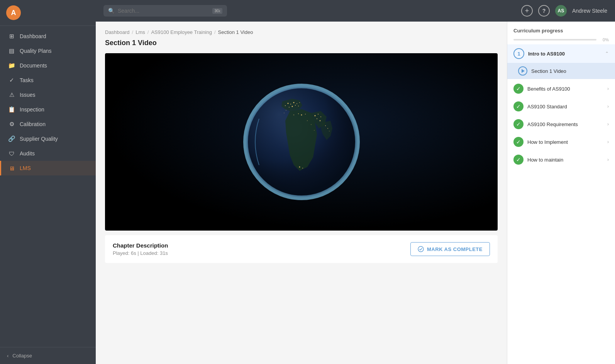  I want to click on sidebar-label-dashboard: Dashboard, so click(33, 36).